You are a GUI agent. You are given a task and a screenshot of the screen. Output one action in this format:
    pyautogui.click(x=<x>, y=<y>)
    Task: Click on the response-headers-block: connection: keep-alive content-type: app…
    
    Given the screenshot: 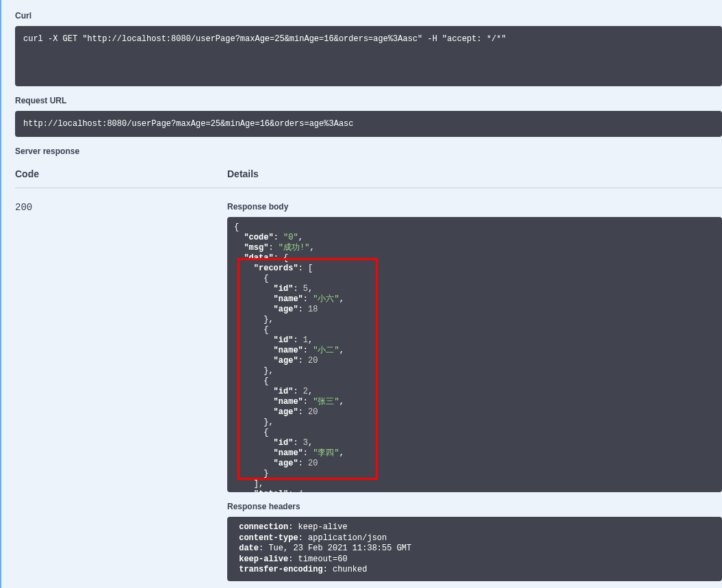 What is the action you would take?
    pyautogui.click(x=475, y=549)
    